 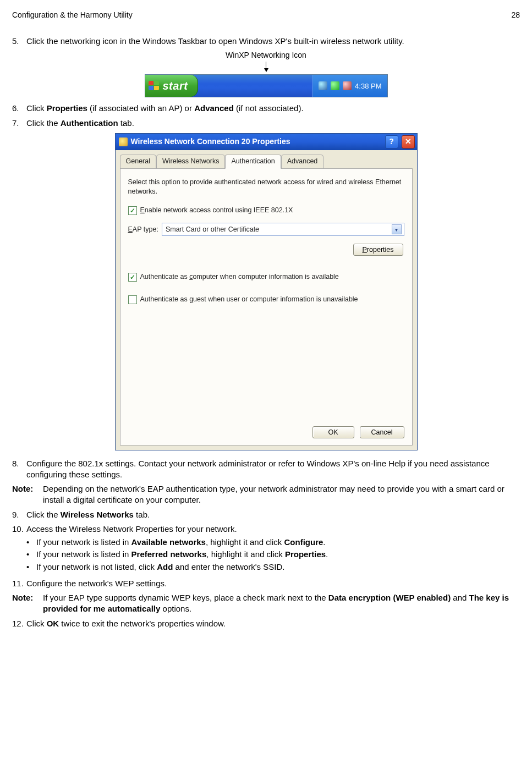 What do you see at coordinates (253, 162) in the screenshot?
I see `tab-authentication: Authentication` at bounding box center [253, 162].